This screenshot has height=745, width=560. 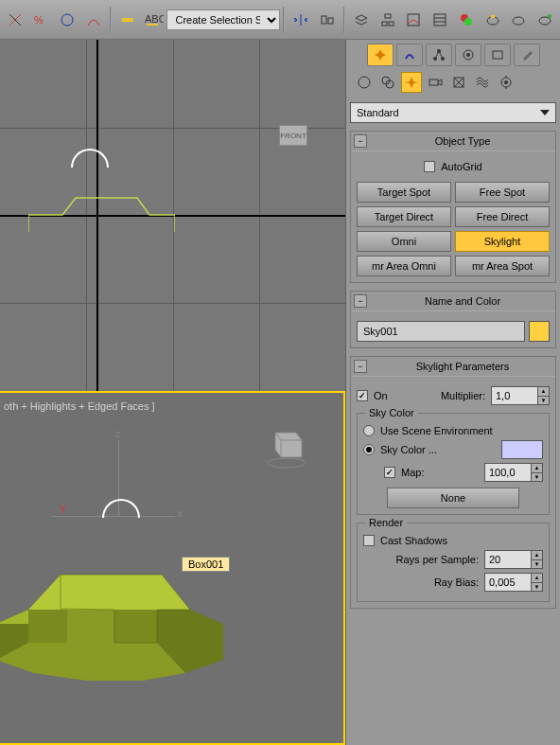 I want to click on map-none-button: None, so click(x=453, y=498).